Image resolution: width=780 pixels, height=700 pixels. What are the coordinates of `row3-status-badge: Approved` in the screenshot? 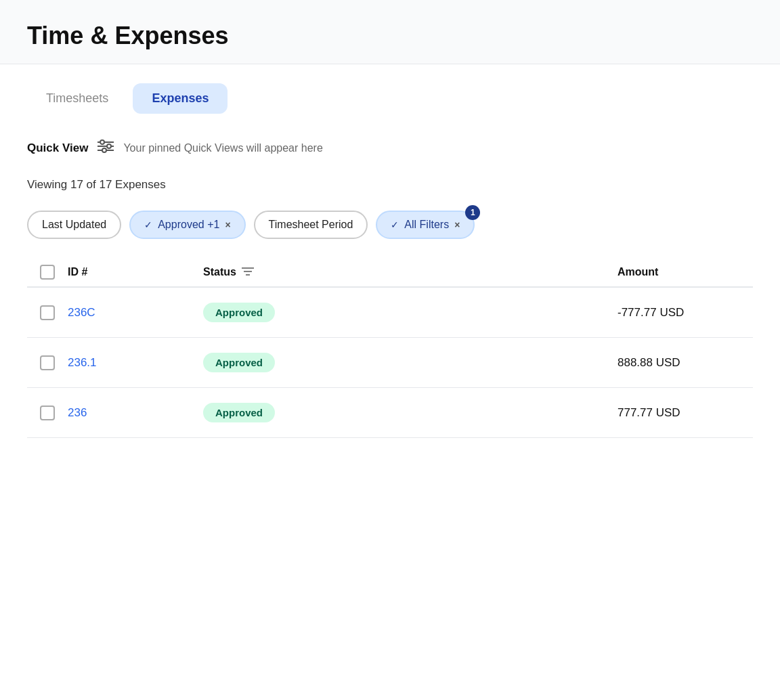 It's located at (239, 413).